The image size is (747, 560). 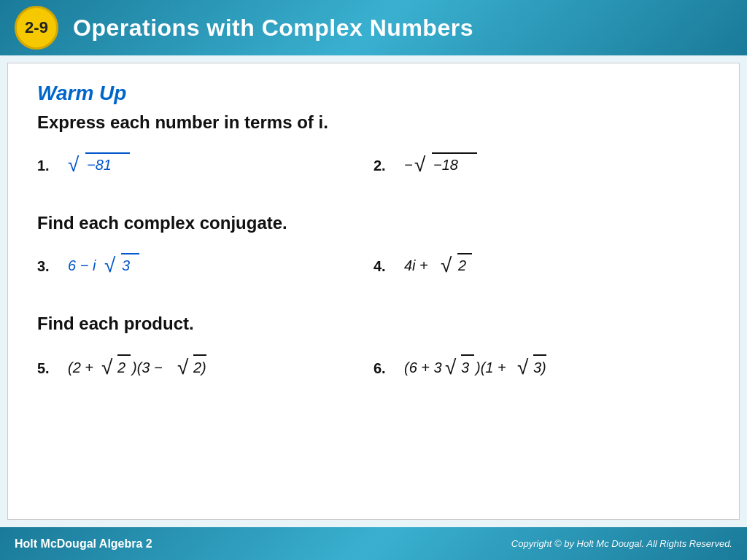 What do you see at coordinates (446, 264) in the screenshot?
I see `4i-sqrt2-svg: 4i + √ 2` at bounding box center [446, 264].